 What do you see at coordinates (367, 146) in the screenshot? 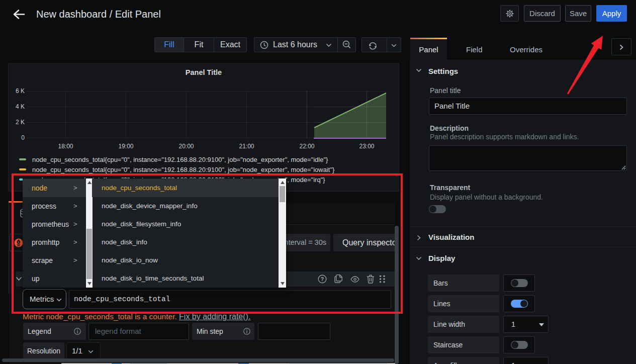
I see `svg-text: 23:00` at bounding box center [367, 146].